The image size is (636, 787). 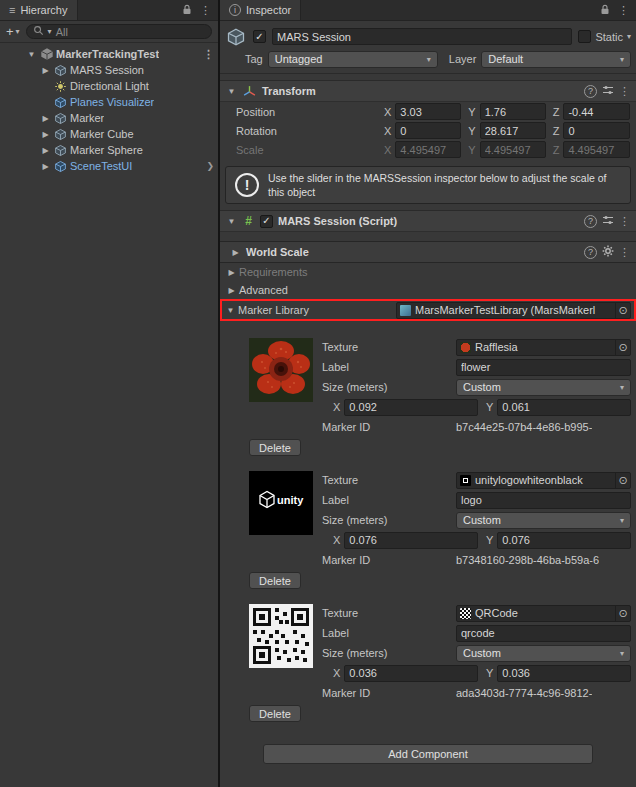 I want to click on hierarchy-menu-icon: ⋮, so click(x=206, y=10).